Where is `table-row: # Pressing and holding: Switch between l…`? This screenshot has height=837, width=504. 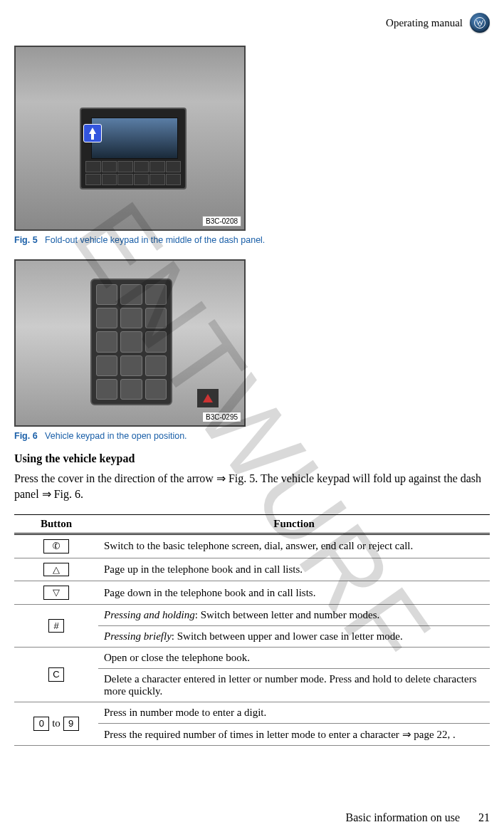 table-row: # Pressing and holding: Switch between l… is located at coordinates (252, 615).